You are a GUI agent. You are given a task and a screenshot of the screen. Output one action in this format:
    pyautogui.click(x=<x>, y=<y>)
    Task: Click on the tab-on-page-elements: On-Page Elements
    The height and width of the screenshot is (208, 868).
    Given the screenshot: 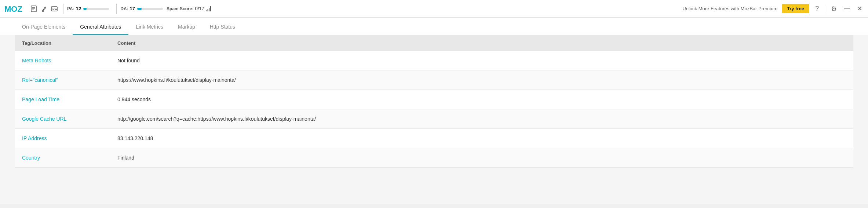 What is the action you would take?
    pyautogui.click(x=44, y=27)
    